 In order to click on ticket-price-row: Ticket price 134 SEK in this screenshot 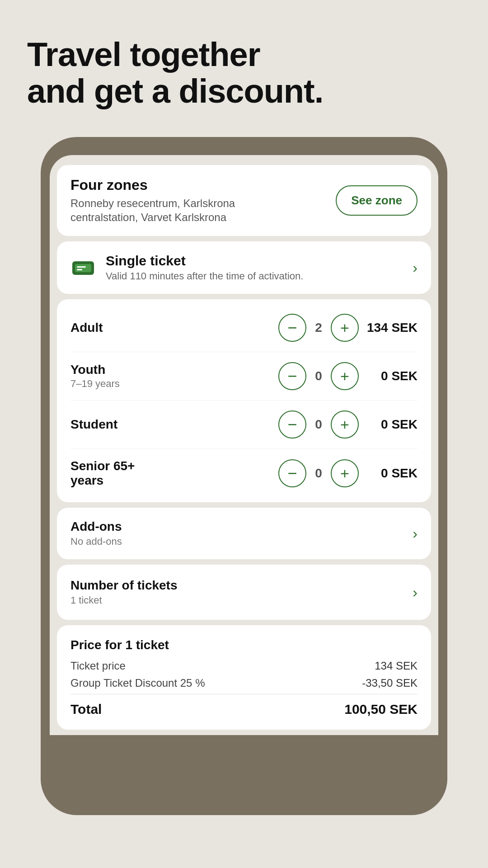, I will do `click(244, 666)`.